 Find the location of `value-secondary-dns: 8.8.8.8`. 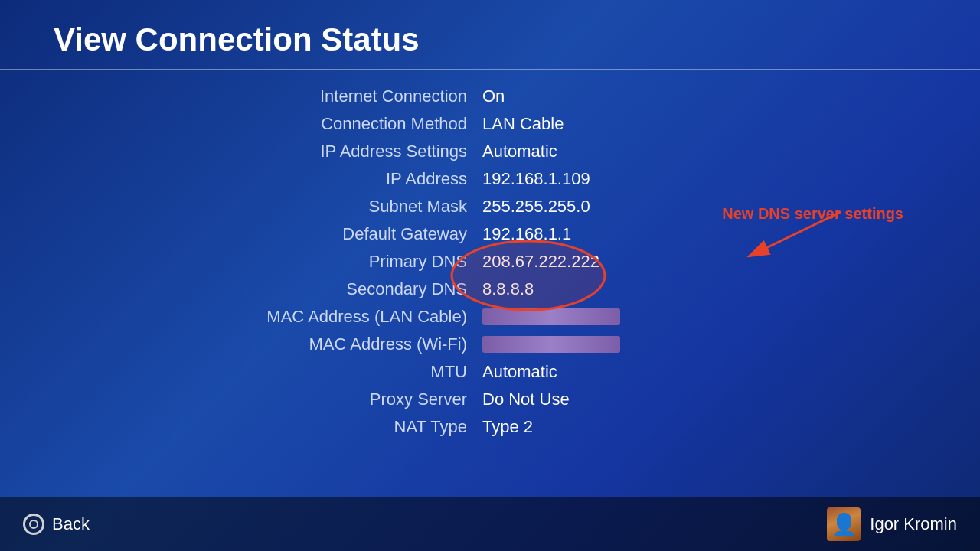

value-secondary-dns: 8.8.8.8 is located at coordinates (508, 289).